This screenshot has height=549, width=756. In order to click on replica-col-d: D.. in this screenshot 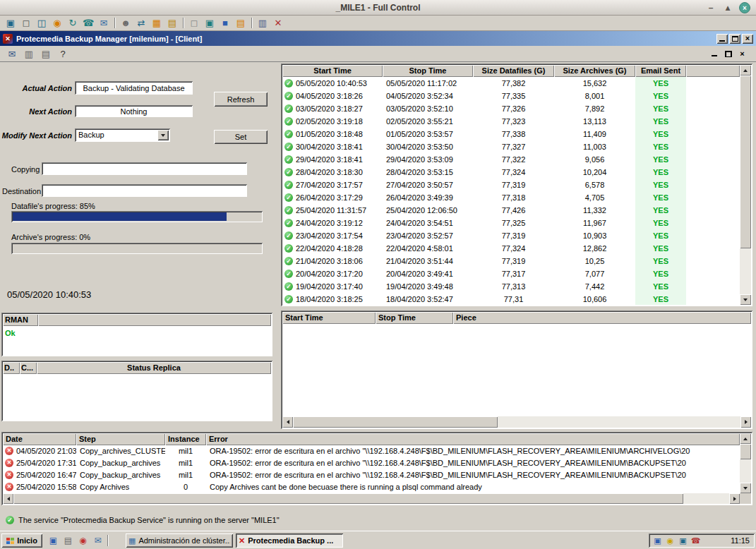, I will do `click(11, 368)`.